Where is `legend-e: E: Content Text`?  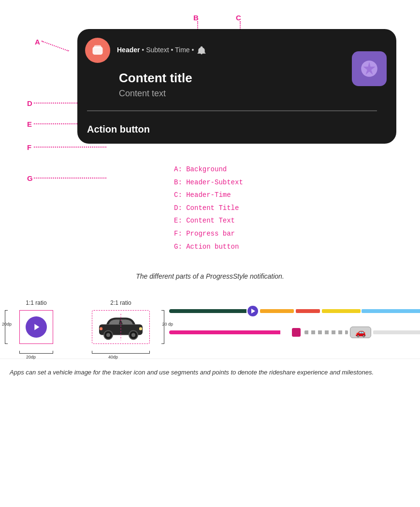
legend-e: E: Content Text is located at coordinates (297, 221).